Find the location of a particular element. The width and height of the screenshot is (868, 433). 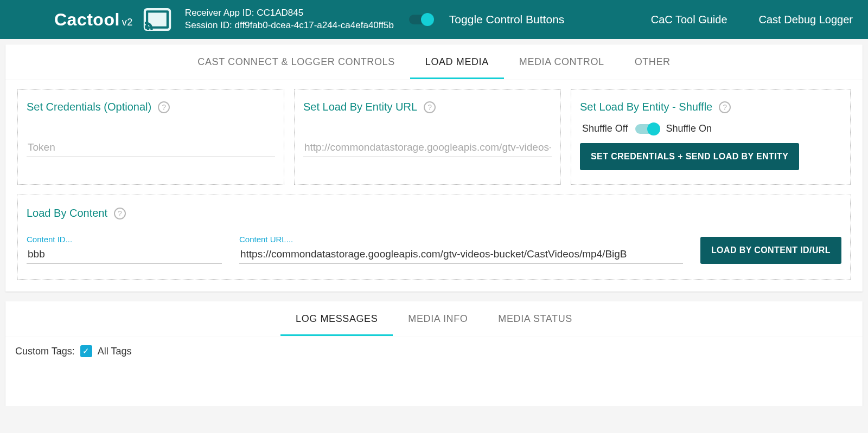

all-tags-label: All Tags is located at coordinates (115, 351).